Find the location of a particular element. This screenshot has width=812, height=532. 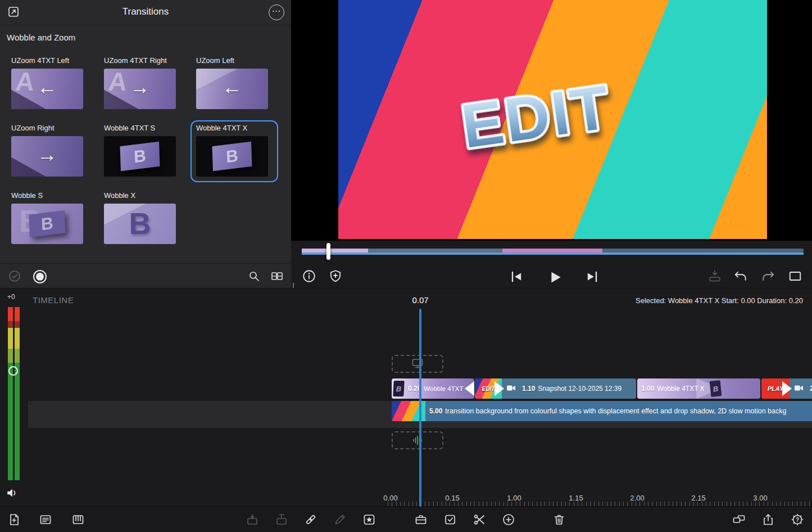

ruler-label: 0.00 is located at coordinates (391, 498).